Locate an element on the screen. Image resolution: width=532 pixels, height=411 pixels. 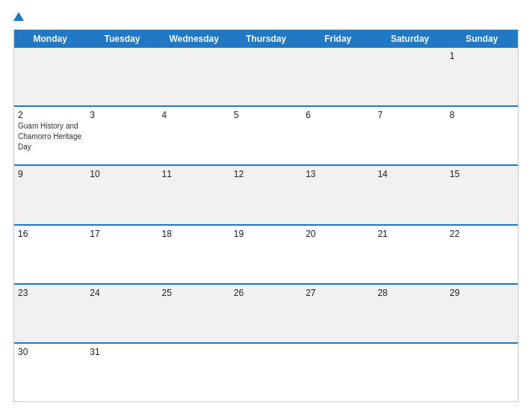
calendar-week-4: 23242526272829 is located at coordinates (266, 312).